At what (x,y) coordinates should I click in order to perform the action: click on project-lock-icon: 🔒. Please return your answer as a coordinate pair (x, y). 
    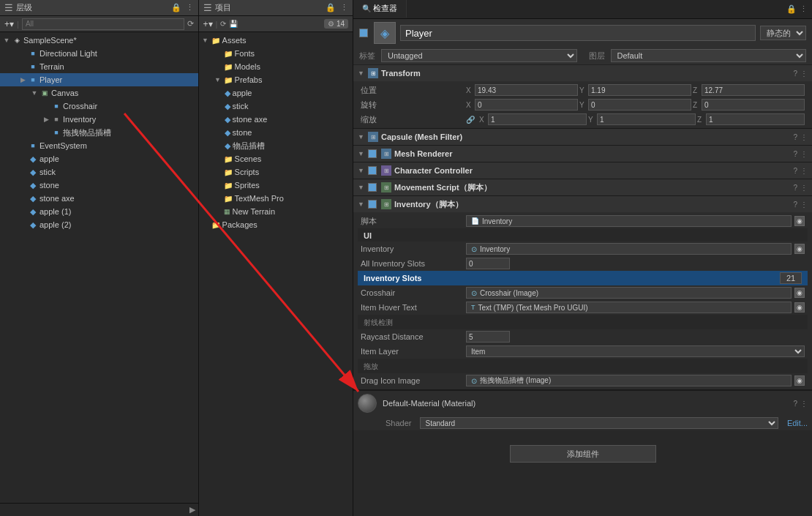
    Looking at the image, I should click on (331, 7).